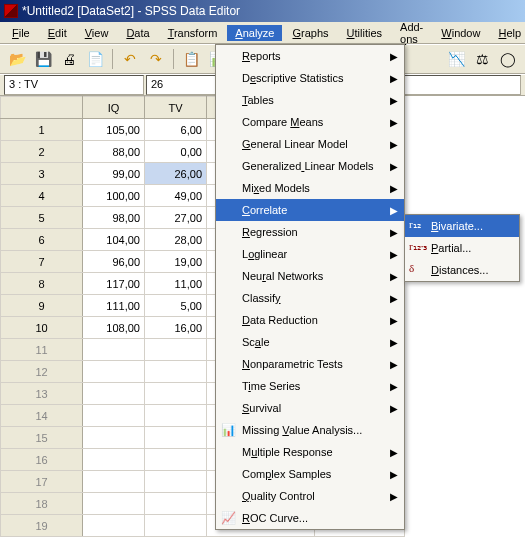 The width and height of the screenshot is (525, 556). I want to click on select-cases-button: ◯, so click(508, 59).